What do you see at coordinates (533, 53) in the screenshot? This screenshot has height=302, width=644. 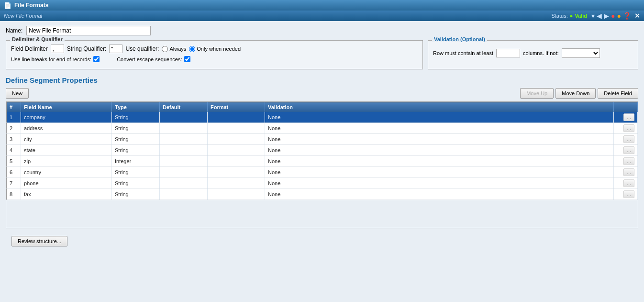 I see `validation-row: Row must contain at least columns. If no…` at bounding box center [533, 53].